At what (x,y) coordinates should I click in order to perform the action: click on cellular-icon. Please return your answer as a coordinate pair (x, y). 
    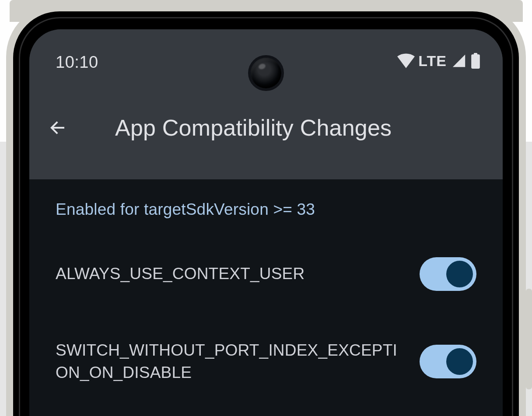
    Looking at the image, I should click on (459, 61).